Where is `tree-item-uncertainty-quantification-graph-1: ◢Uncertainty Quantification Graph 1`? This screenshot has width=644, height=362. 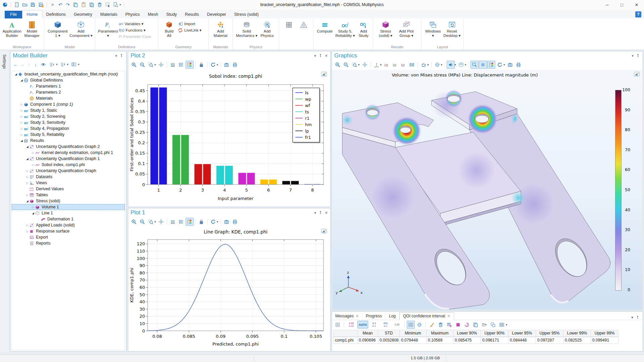 tree-item-uncertainty-quantification-graph-1: ◢Uncertainty Quantification Graph 1 is located at coordinates (68, 159).